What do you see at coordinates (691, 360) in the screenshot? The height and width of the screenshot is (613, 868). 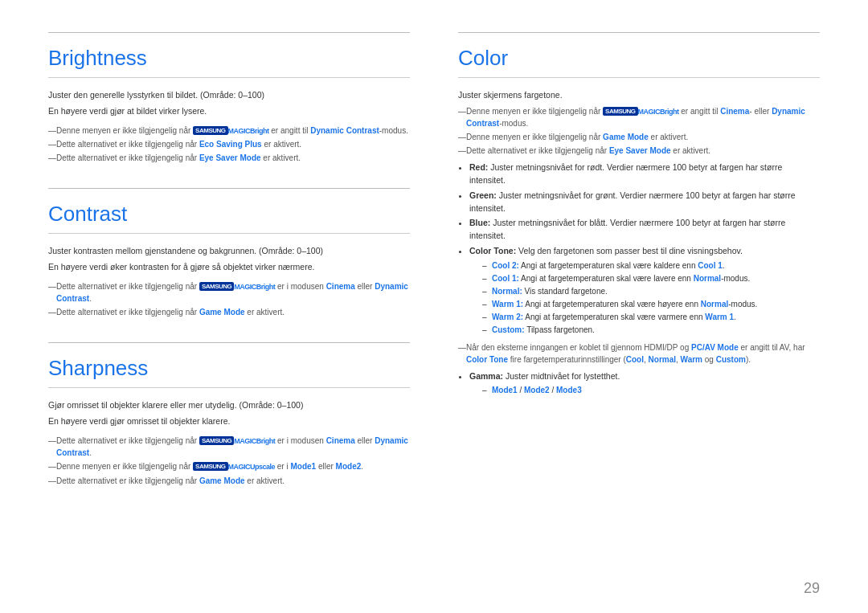 I see `warm-link: Warm` at bounding box center [691, 360].